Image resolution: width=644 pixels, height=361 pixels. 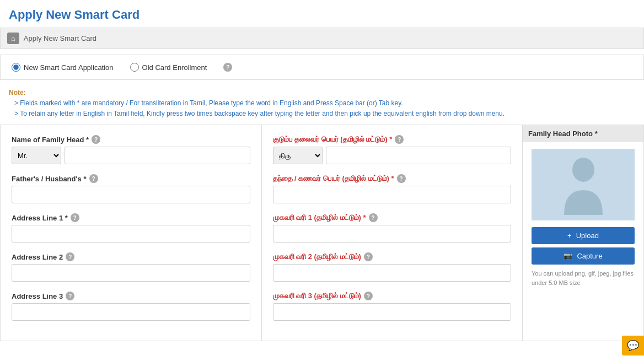 I want to click on name-family-head-input, so click(x=158, y=155).